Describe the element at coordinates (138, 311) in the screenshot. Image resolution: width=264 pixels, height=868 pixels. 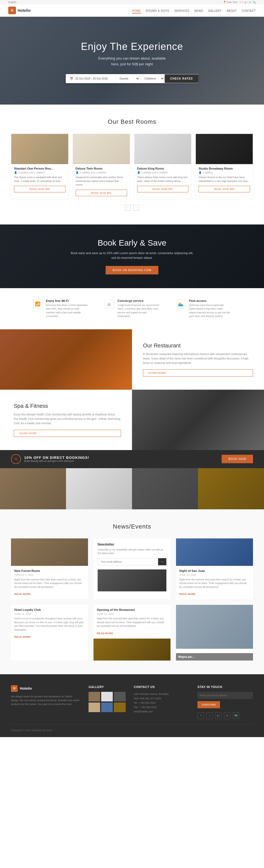
I see `concierge-desc: A high level of service we recommend Tea…` at that location.